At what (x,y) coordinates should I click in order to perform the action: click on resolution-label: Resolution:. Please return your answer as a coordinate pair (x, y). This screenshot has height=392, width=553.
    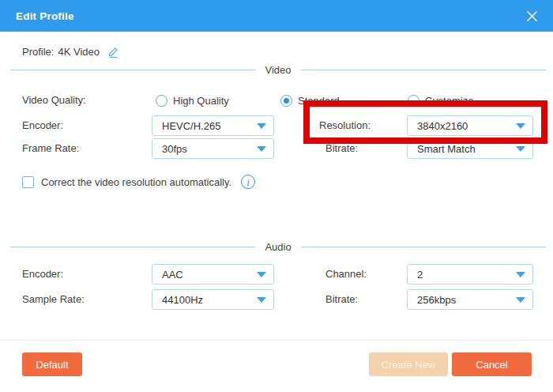
    Looking at the image, I should click on (344, 126).